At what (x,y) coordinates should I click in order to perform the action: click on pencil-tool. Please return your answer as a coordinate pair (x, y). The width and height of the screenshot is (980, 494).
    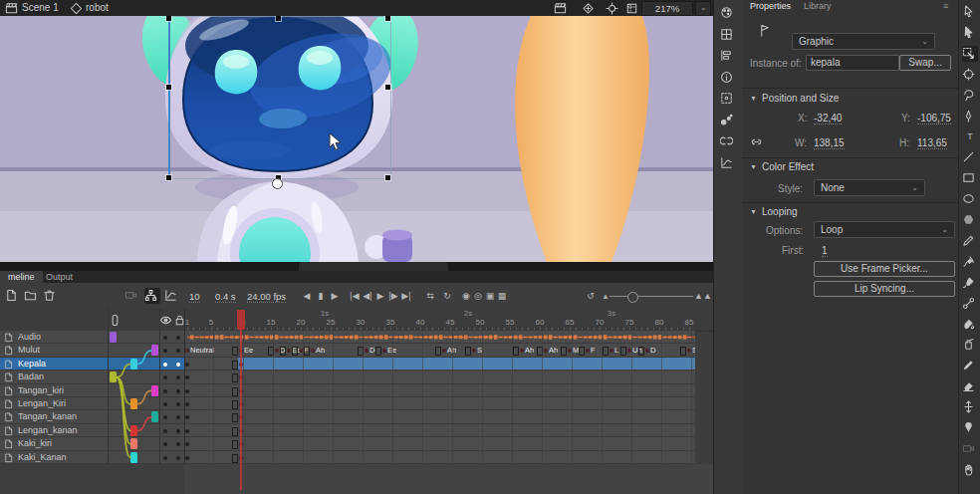
    Looking at the image, I should click on (970, 241).